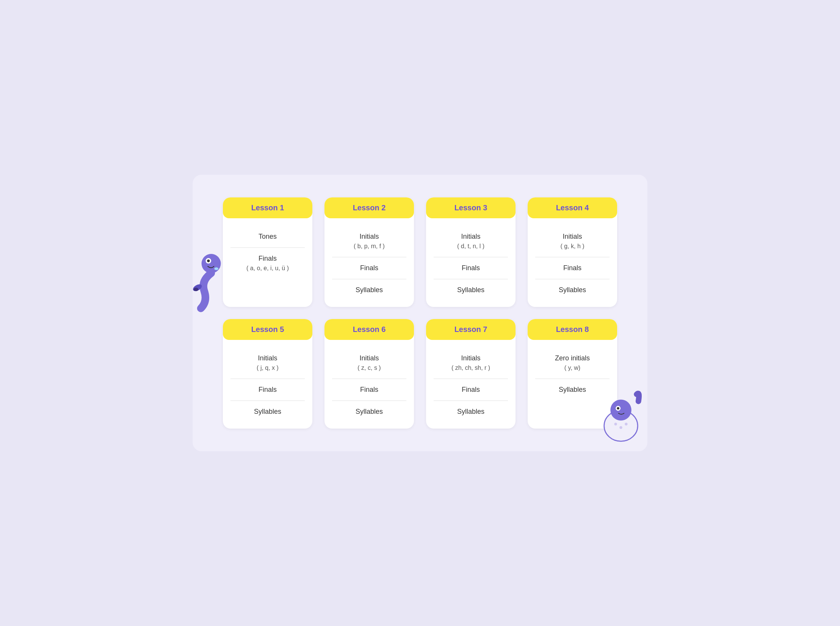 This screenshot has height=626, width=840. What do you see at coordinates (471, 268) in the screenshot?
I see `lesson-3-item-1-main: Finals` at bounding box center [471, 268].